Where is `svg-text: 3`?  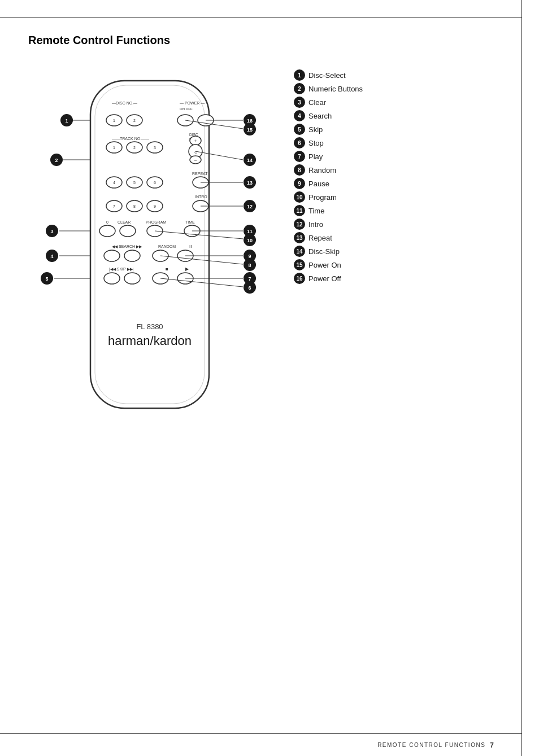
svg-text: 3 is located at coordinates (52, 231).